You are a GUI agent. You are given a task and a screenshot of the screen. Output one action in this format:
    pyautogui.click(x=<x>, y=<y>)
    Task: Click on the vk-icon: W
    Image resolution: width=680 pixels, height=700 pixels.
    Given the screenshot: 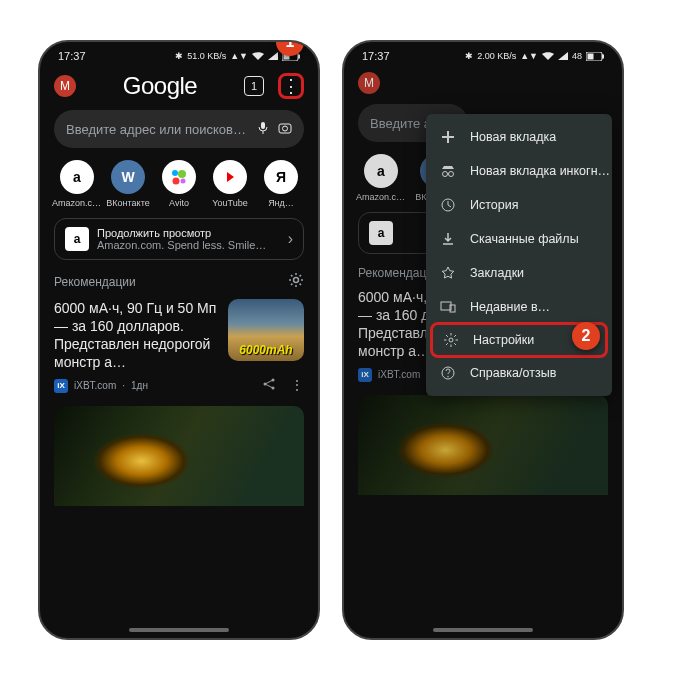 What is the action you would take?
    pyautogui.click(x=128, y=177)
    